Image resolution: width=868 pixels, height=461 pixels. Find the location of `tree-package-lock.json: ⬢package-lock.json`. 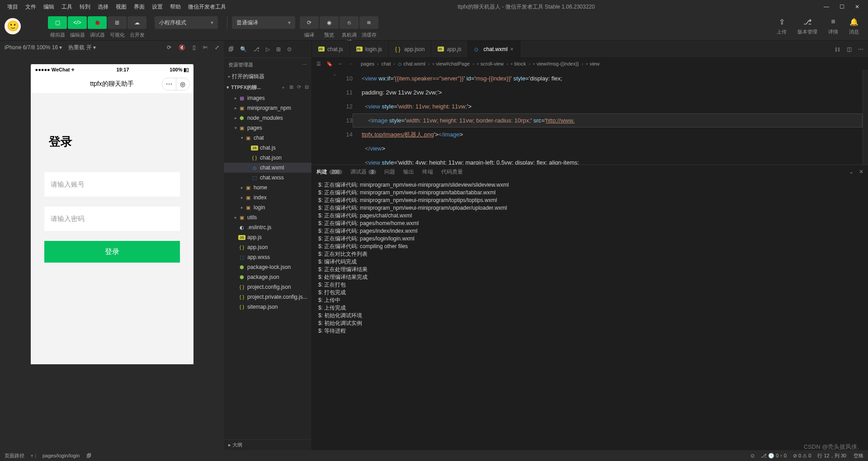

tree-package-lock.json: ⬢package-lock.json is located at coordinates (268, 267).